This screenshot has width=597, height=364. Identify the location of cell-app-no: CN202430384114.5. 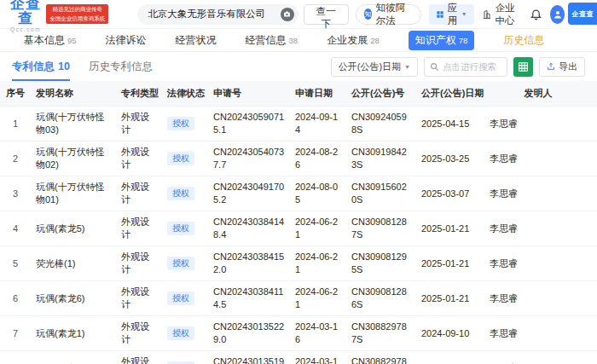
(249, 298).